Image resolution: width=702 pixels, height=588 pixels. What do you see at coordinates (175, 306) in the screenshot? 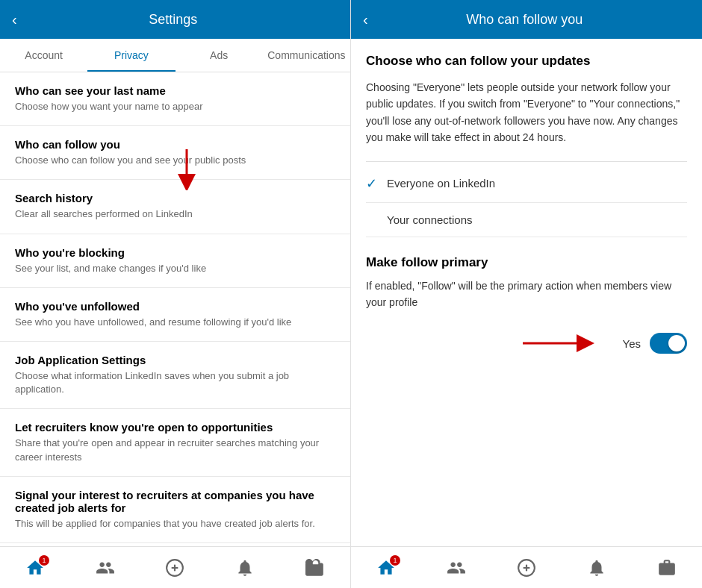
I see `settings-item-unfollowed-title: Who you've unfollowed` at bounding box center [175, 306].